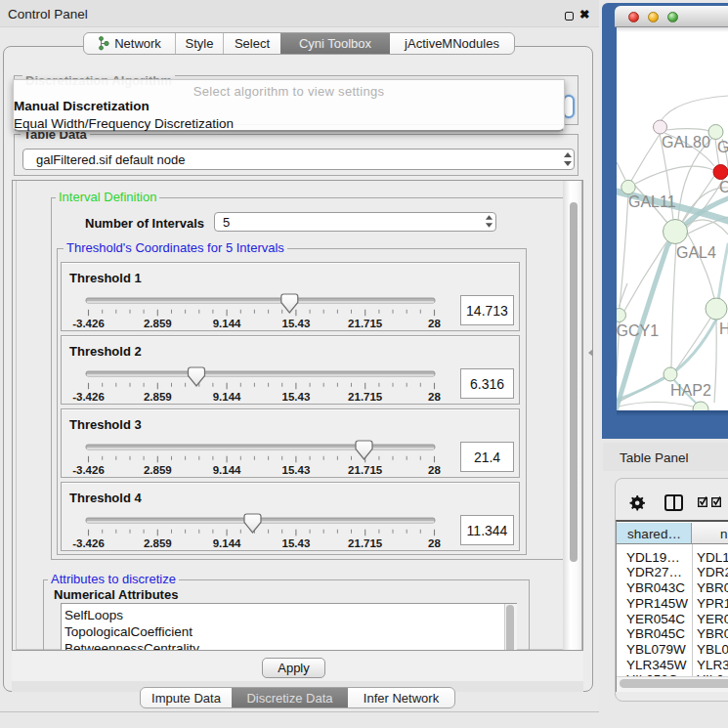 This screenshot has height=728, width=728. What do you see at coordinates (637, 330) in the screenshot?
I see `svg-text: GCY1` at bounding box center [637, 330].